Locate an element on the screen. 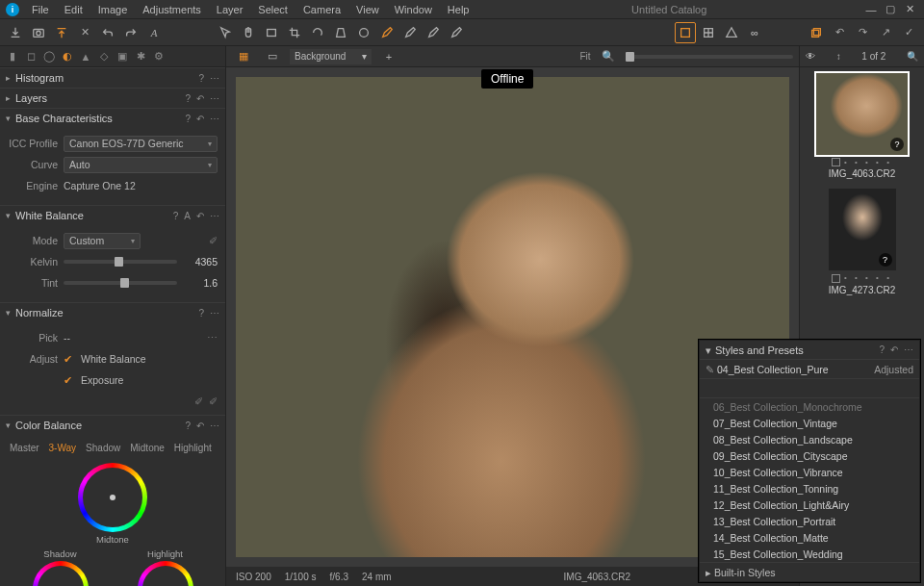 The image size is (924, 586). curve-select: Auto▾ is located at coordinates (141, 166).